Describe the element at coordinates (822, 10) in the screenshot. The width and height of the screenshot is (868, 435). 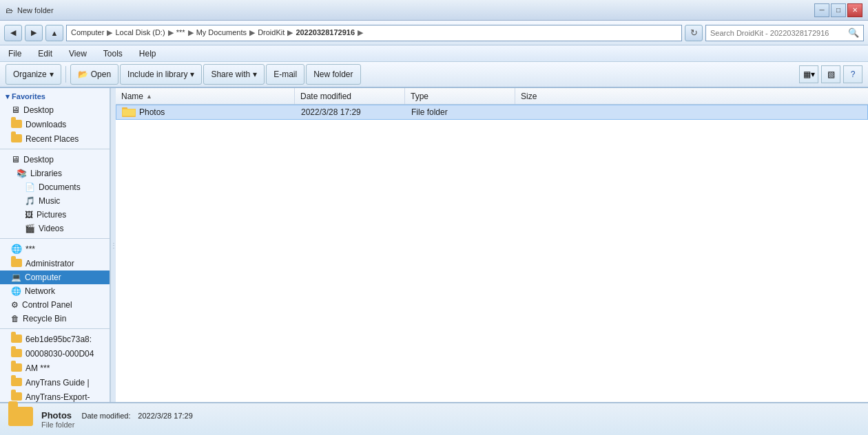
I see `minimize-button: ─` at that location.